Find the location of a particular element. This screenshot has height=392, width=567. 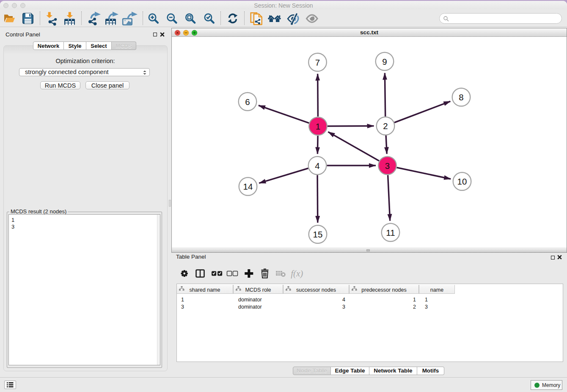

svg-text: 6 is located at coordinates (247, 102).